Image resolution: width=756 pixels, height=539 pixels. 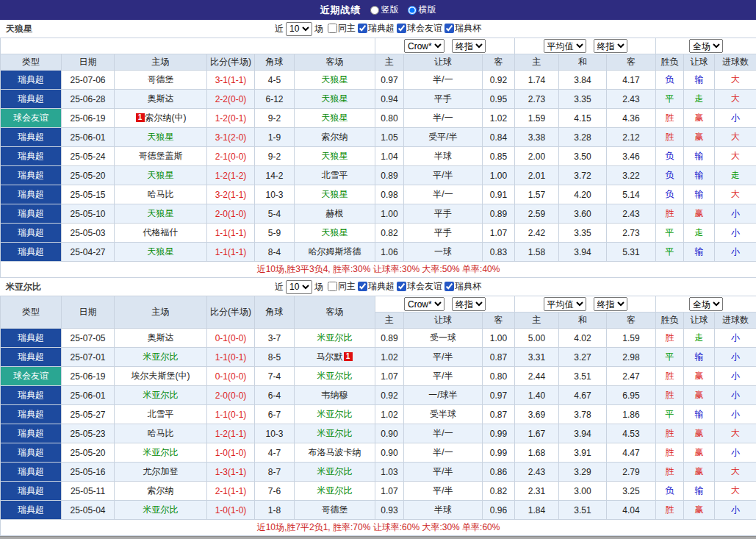 What do you see at coordinates (275, 157) in the screenshot?
I see `corners: 9-2` at bounding box center [275, 157].